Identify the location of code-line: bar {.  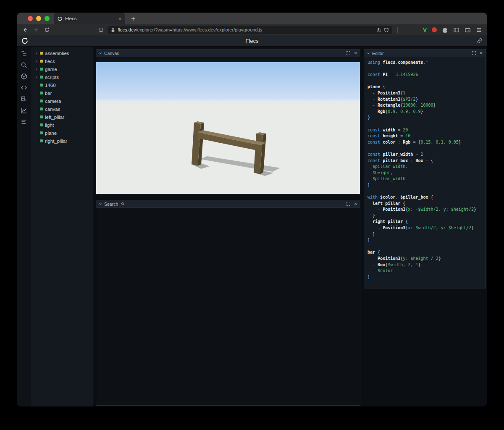
(427, 253).